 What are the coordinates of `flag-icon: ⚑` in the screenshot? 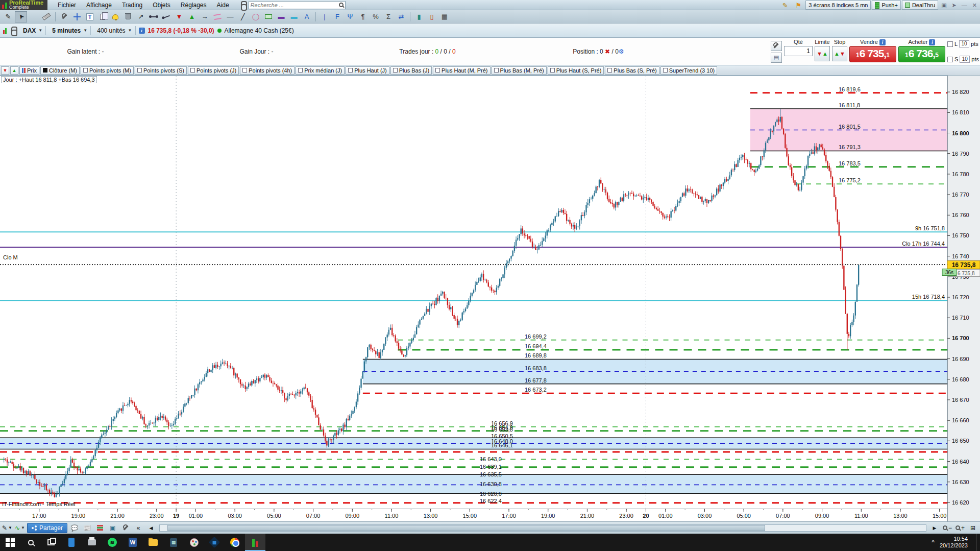 It's located at (798, 5).